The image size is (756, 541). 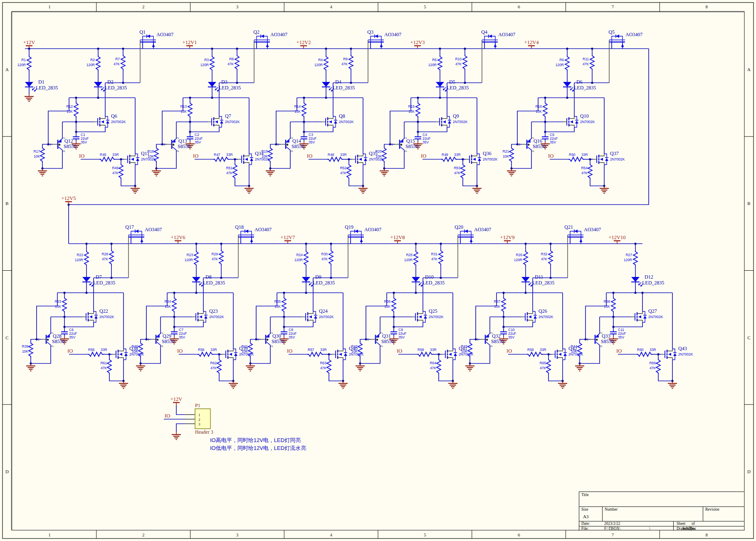 What do you see at coordinates (567, 353) in the screenshot?
I see `nmos-transistor: Q422N7002K` at bounding box center [567, 353].